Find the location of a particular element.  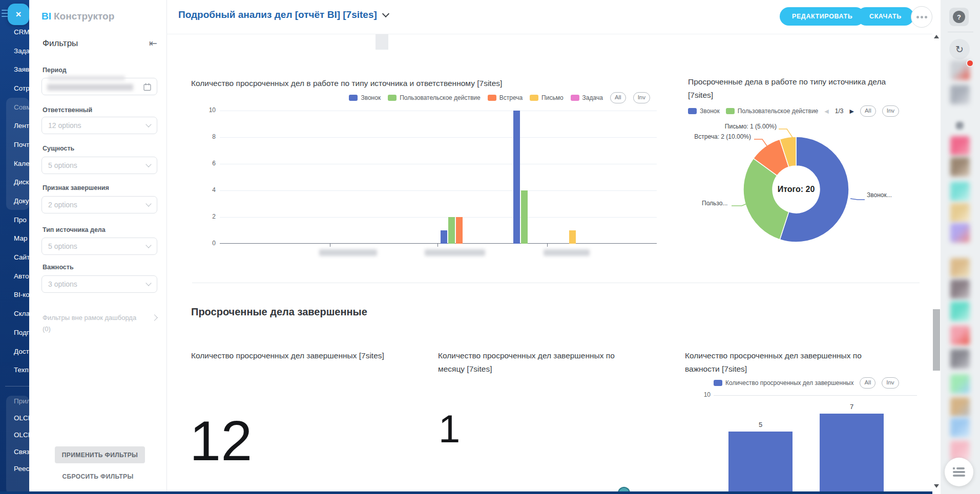

chevron-right-icon is located at coordinates (155, 317).